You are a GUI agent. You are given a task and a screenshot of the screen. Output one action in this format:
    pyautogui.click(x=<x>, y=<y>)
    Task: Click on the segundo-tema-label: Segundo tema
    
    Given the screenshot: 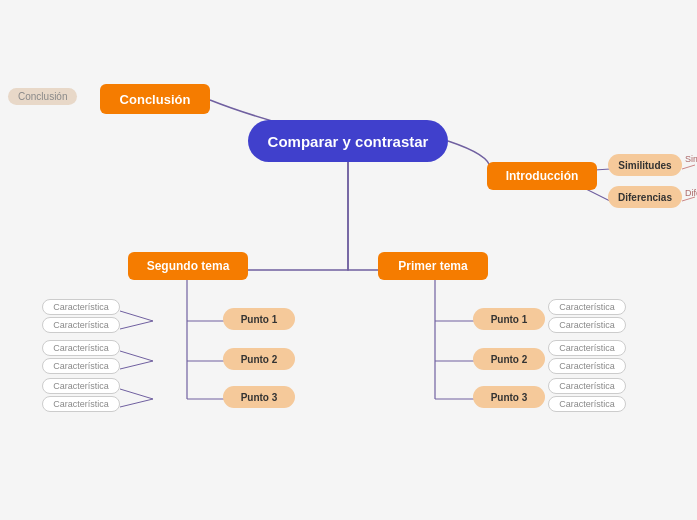 What is the action you would take?
    pyautogui.click(x=188, y=266)
    